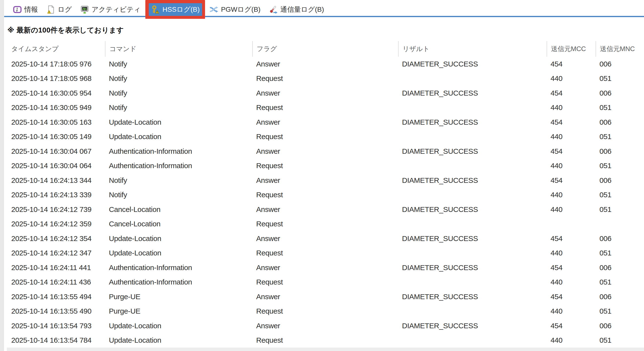 The height and width of the screenshot is (351, 644). What do you see at coordinates (56, 93) in the screenshot?
I see `timestamp-cell: 2025-10-14 16:30:05 954` at bounding box center [56, 93].